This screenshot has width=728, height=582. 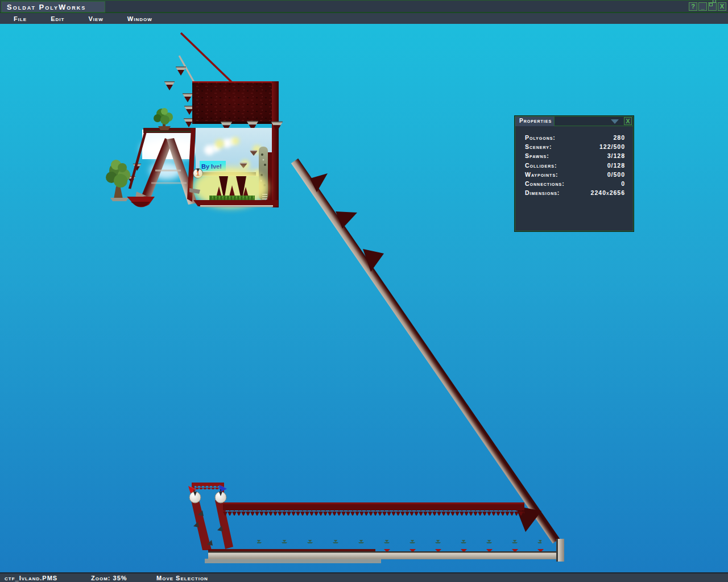 What do you see at coordinates (575, 185) in the screenshot?
I see `property-row-connections: Connections:0` at bounding box center [575, 185].